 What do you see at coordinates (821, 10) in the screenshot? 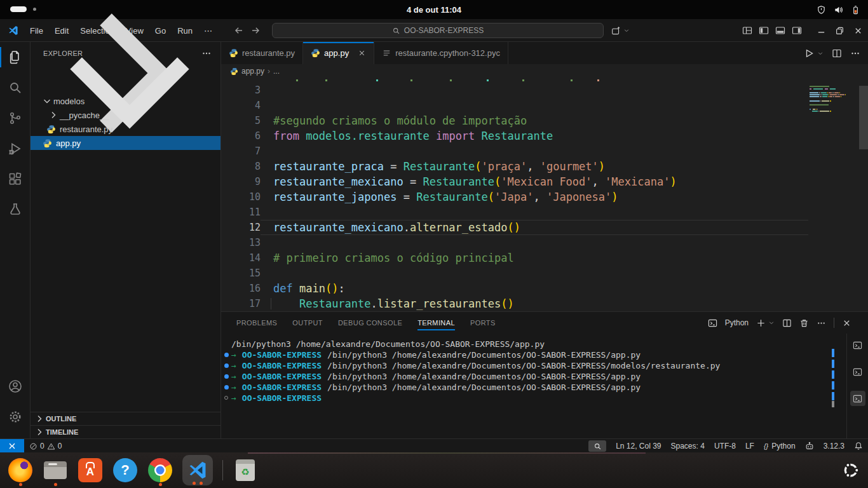
I see `privacy-icon` at bounding box center [821, 10].